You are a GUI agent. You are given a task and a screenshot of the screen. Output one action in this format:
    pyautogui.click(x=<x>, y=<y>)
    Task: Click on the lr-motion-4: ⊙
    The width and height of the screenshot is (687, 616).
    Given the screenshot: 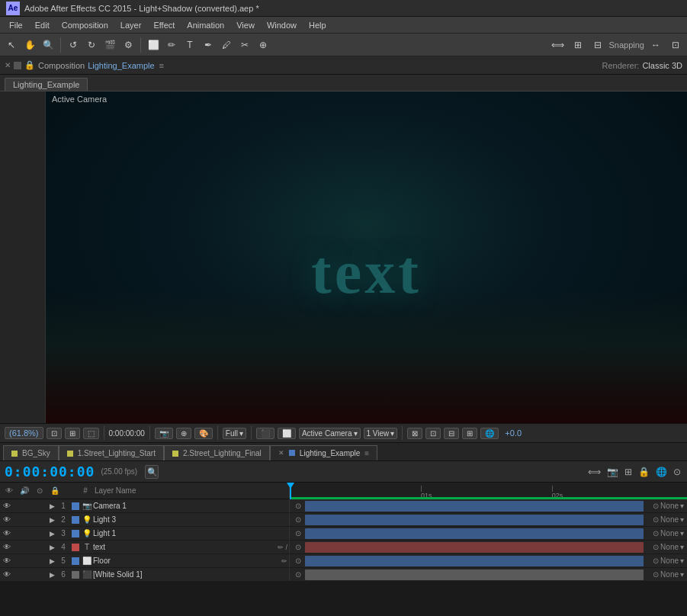 What is the action you would take?
    pyautogui.click(x=298, y=547)
    